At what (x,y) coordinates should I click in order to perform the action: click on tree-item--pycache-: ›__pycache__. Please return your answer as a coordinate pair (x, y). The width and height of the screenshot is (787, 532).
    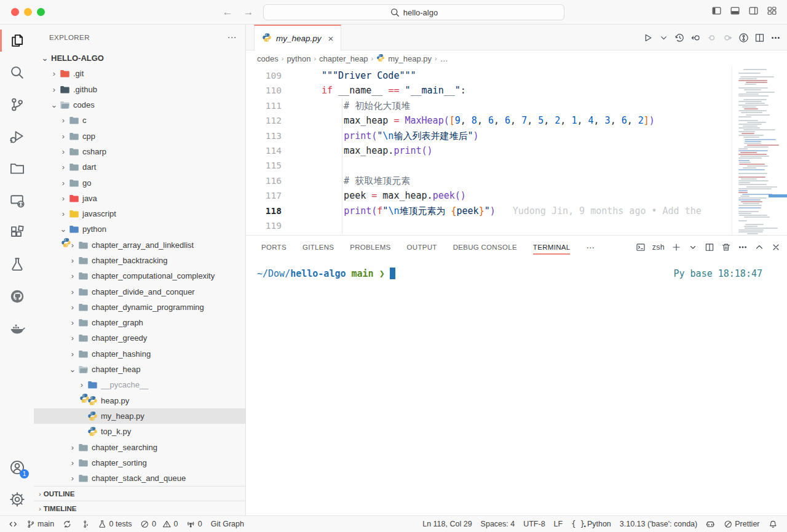
    Looking at the image, I should click on (140, 385).